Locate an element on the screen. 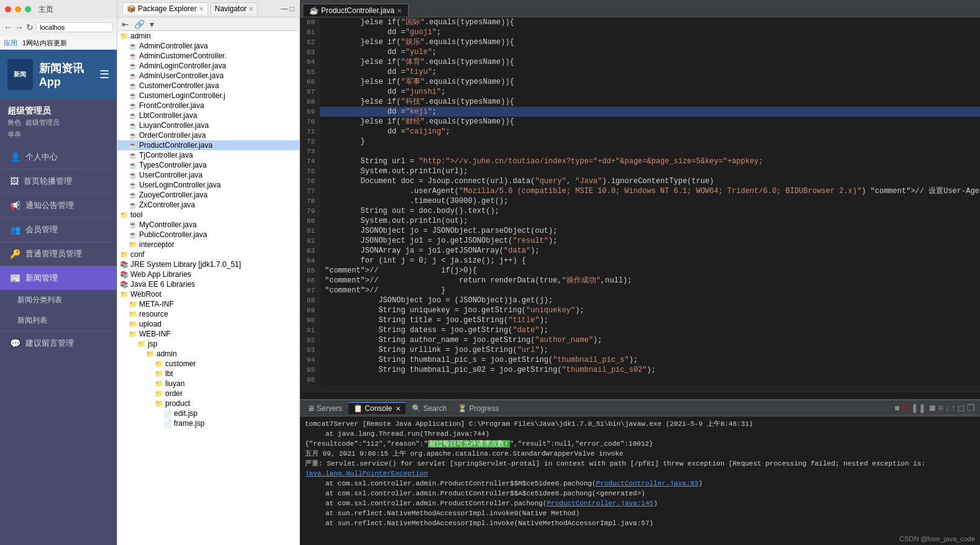  tree-item: ☕ZxController.java is located at coordinates (209, 205).